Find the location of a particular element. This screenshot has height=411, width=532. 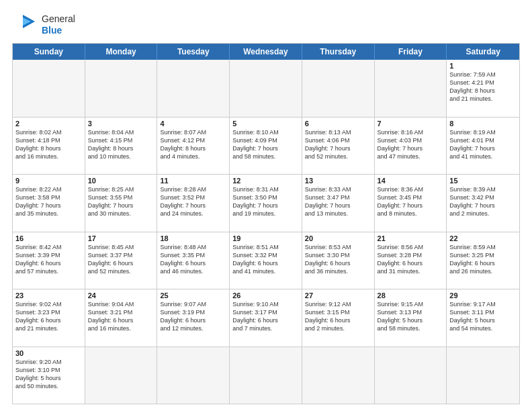

calendar-row-3: 16Sunrise: 8:42 AM Sunset: 3:39 PM Dayli… is located at coordinates (266, 261).